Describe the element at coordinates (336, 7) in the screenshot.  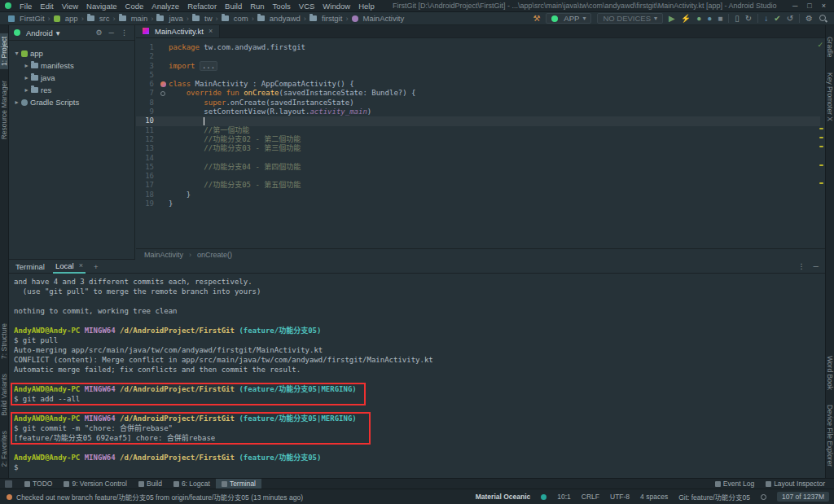
I see `menu-window: Window` at that location.